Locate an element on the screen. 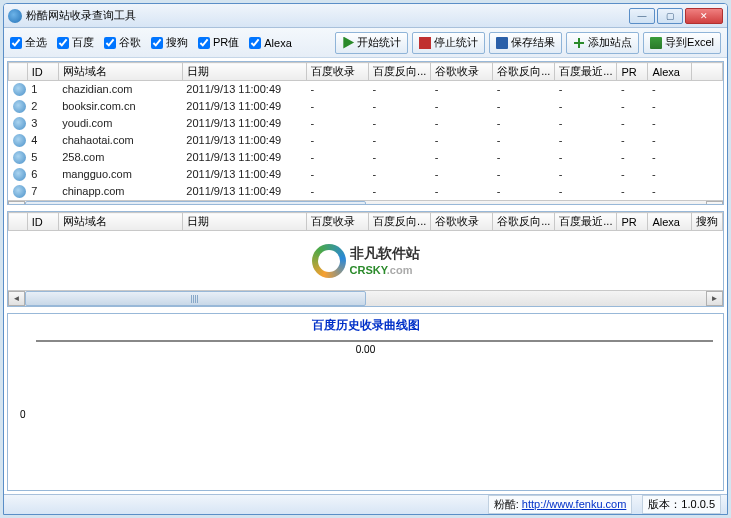 This screenshot has width=731, height=518. window-title: 粉酷网站收录查询工具 is located at coordinates (328, 16).